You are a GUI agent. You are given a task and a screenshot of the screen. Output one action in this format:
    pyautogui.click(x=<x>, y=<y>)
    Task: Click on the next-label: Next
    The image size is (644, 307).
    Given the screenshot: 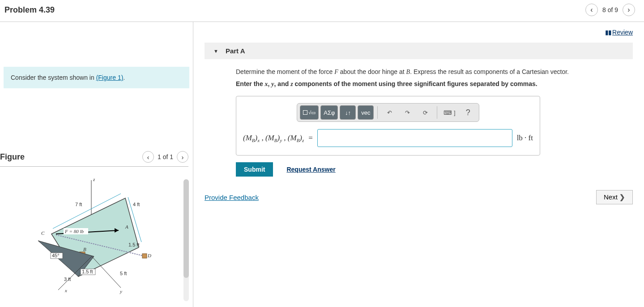 What is the action you would take?
    pyautogui.click(x=610, y=197)
    